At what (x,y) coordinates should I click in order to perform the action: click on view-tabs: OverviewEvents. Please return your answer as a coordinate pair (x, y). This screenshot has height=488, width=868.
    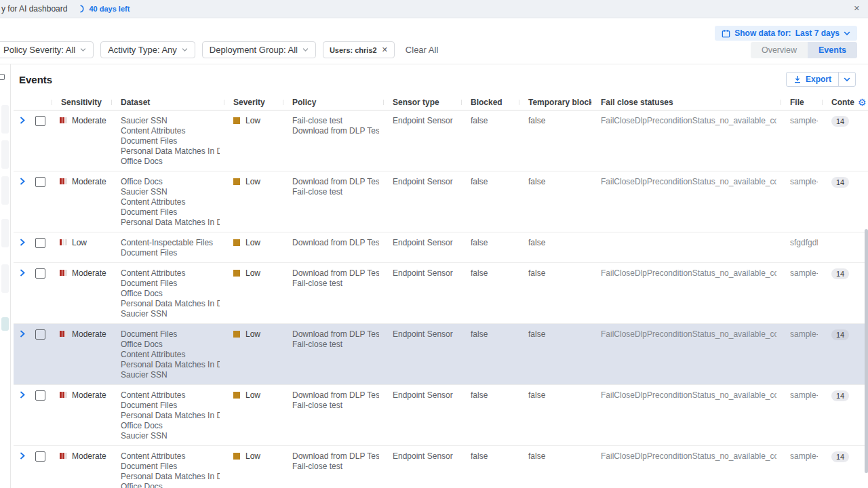
    Looking at the image, I should click on (804, 50).